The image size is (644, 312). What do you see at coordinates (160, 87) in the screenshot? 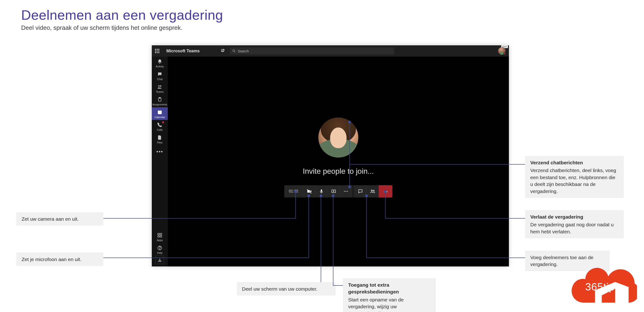
I see `teams-icon` at bounding box center [160, 87].